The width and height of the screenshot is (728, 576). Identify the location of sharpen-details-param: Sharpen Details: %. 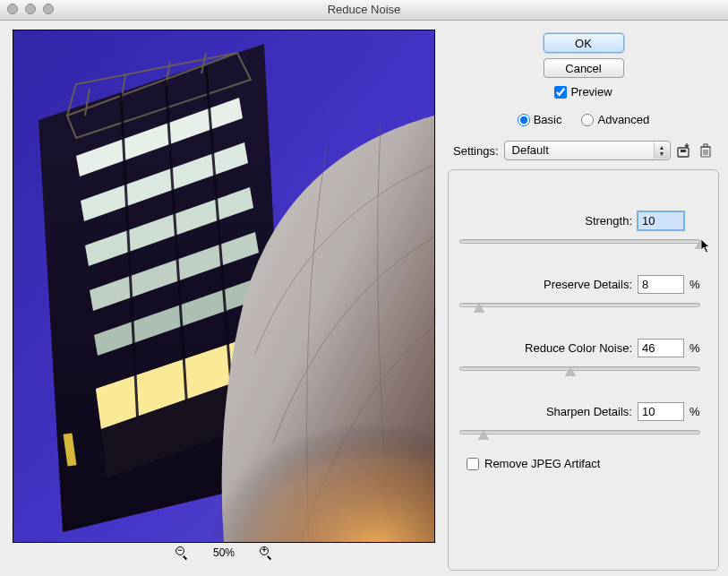
(580, 421).